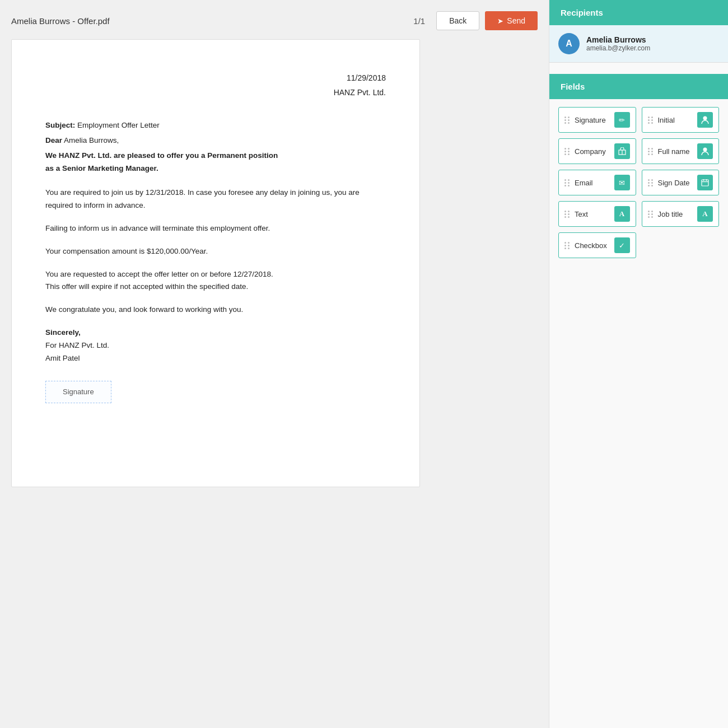 The height and width of the screenshot is (728, 728). What do you see at coordinates (622, 214) in the screenshot?
I see `field-text-icon: A` at bounding box center [622, 214].